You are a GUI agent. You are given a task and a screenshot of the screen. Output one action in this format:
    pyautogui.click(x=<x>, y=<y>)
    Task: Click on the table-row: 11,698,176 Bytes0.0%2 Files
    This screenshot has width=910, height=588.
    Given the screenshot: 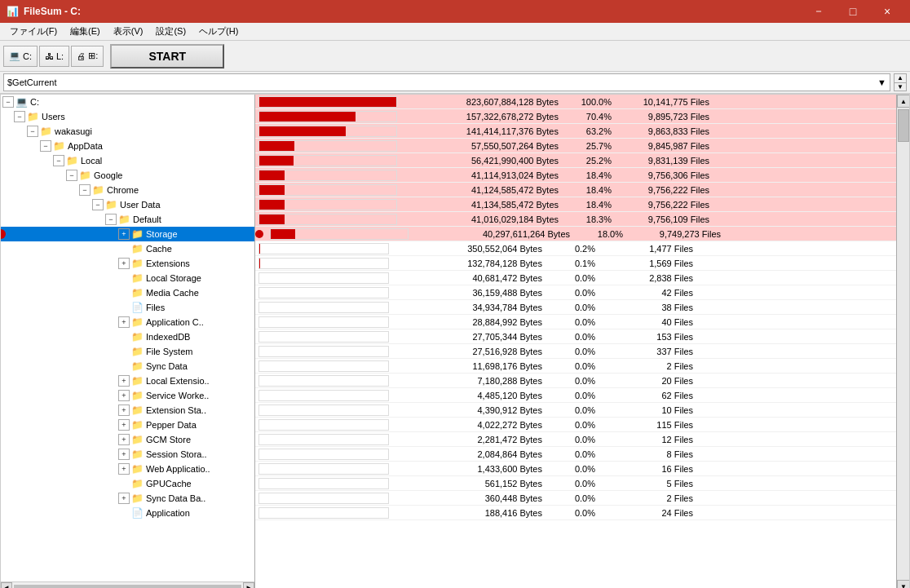 What is the action you would take?
    pyautogui.click(x=576, y=366)
    